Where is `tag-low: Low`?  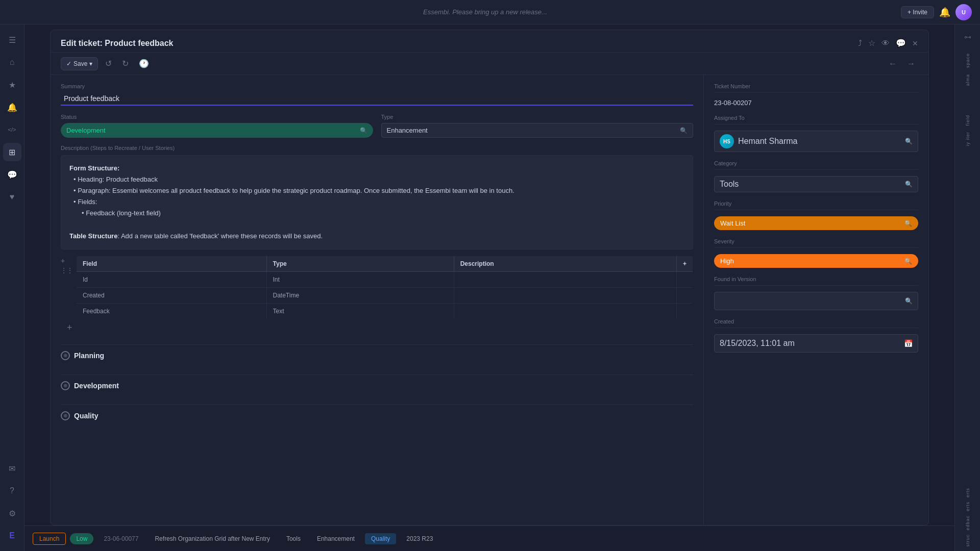 tag-low: Low is located at coordinates (82, 539).